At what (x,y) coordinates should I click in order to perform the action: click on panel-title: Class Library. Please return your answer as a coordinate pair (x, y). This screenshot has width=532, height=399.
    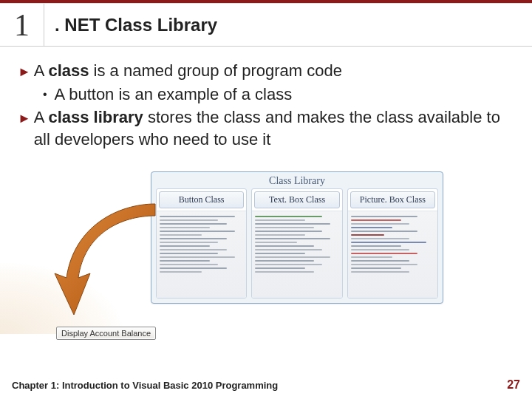
    Looking at the image, I should click on (297, 180).